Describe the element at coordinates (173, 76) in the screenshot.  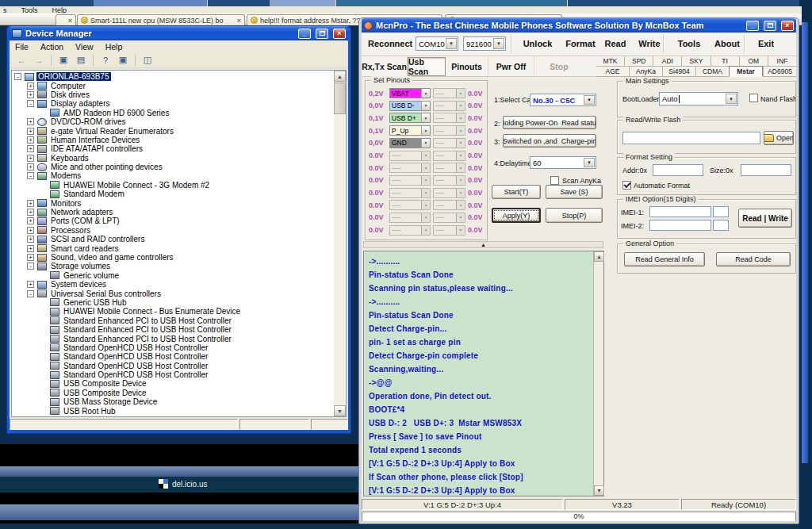
I see `tree-item: -ORIONLAB-693B75` at that location.